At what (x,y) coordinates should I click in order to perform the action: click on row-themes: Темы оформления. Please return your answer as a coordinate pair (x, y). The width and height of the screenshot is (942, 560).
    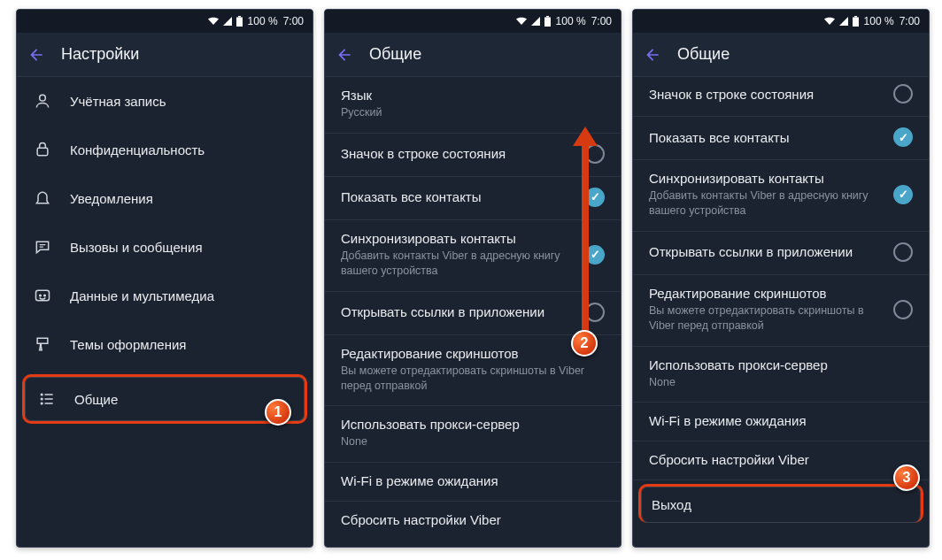
    Looking at the image, I should click on (165, 345).